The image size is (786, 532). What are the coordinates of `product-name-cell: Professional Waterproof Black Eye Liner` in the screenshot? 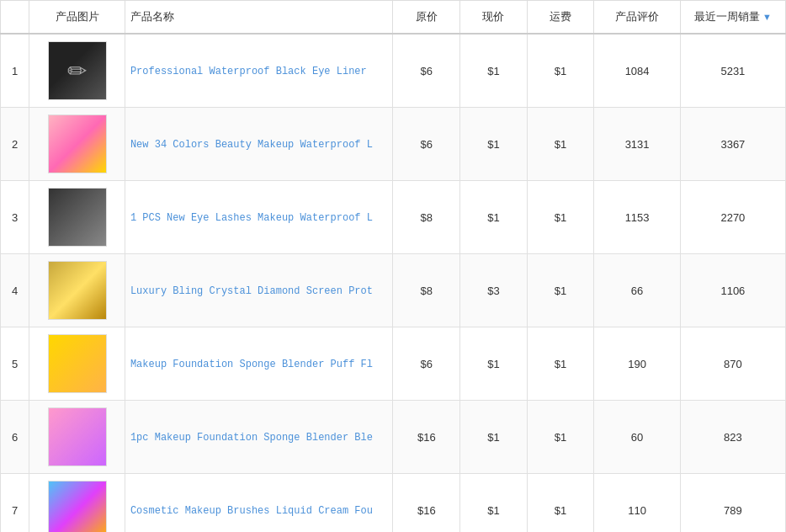 It's located at (259, 71).